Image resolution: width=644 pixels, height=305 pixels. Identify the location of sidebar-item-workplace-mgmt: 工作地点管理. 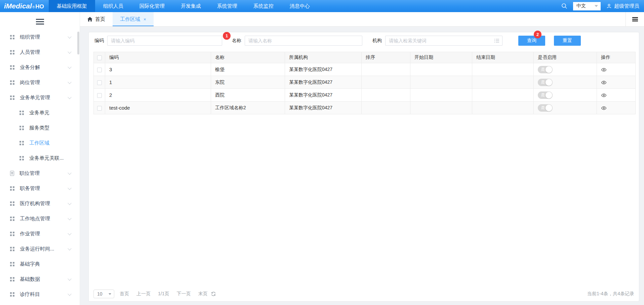
(40, 219).